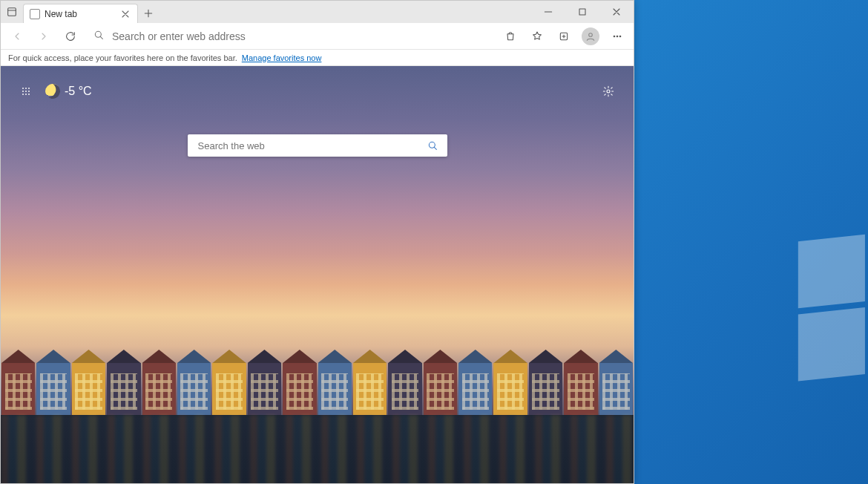 The width and height of the screenshot is (868, 484). What do you see at coordinates (591, 36) in the screenshot?
I see `avatar-icon` at bounding box center [591, 36].